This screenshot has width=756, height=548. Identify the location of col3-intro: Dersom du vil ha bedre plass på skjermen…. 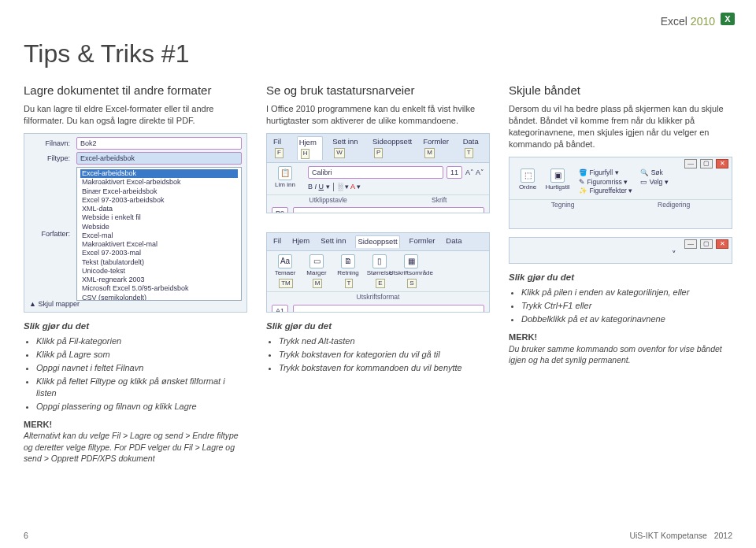
(621, 126).